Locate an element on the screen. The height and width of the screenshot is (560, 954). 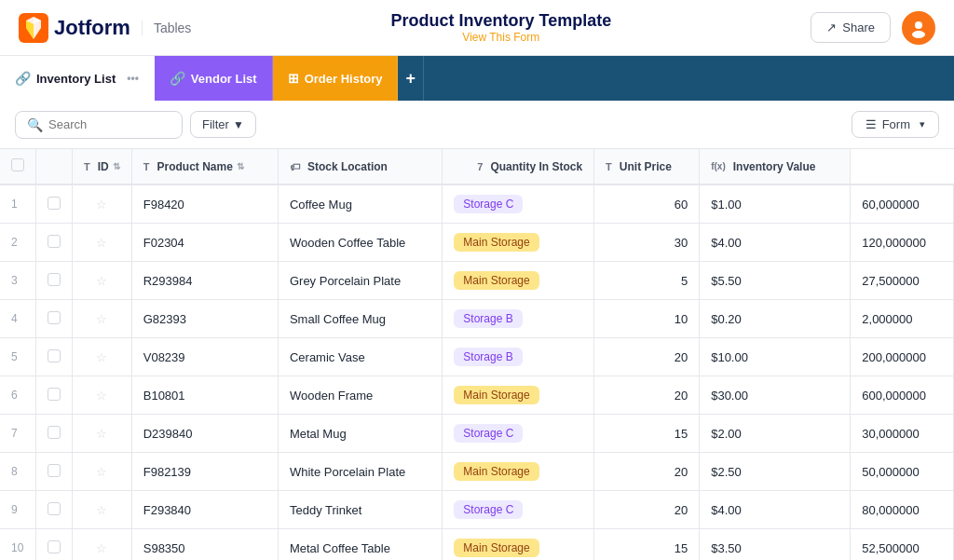
price-col-icon: T is located at coordinates (609, 167).